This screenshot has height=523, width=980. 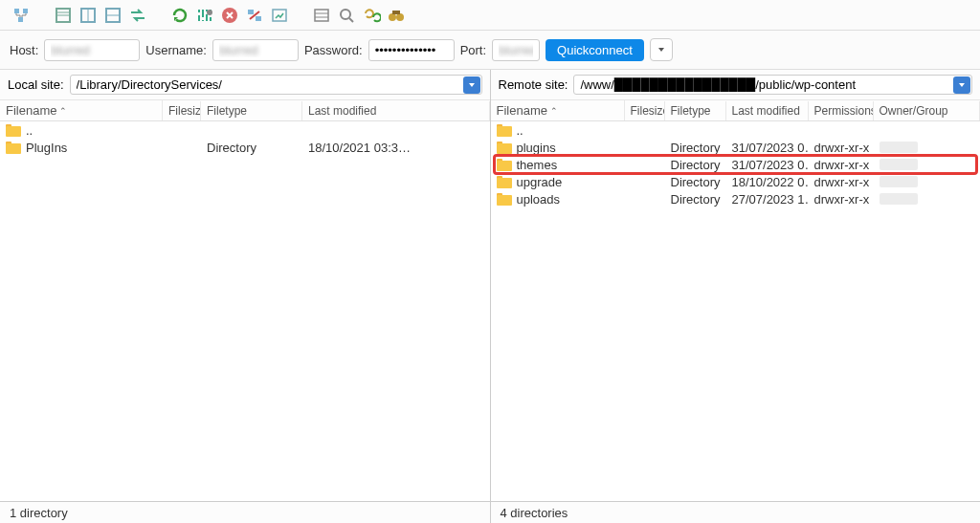 What do you see at coordinates (736, 147) in the screenshot?
I see `table-row: pluginsDirectory31/07/2023 0…drwxr-xr-x` at bounding box center [736, 147].